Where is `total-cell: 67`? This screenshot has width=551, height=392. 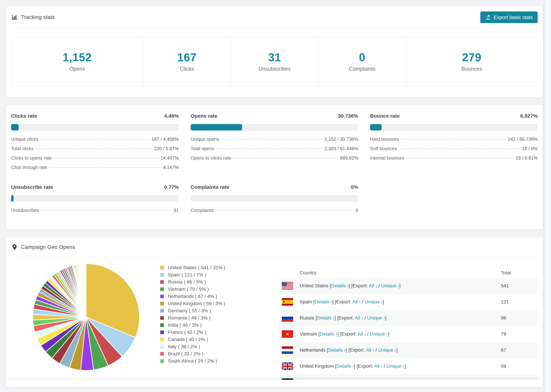 total-cell: 67 is located at coordinates (519, 350).